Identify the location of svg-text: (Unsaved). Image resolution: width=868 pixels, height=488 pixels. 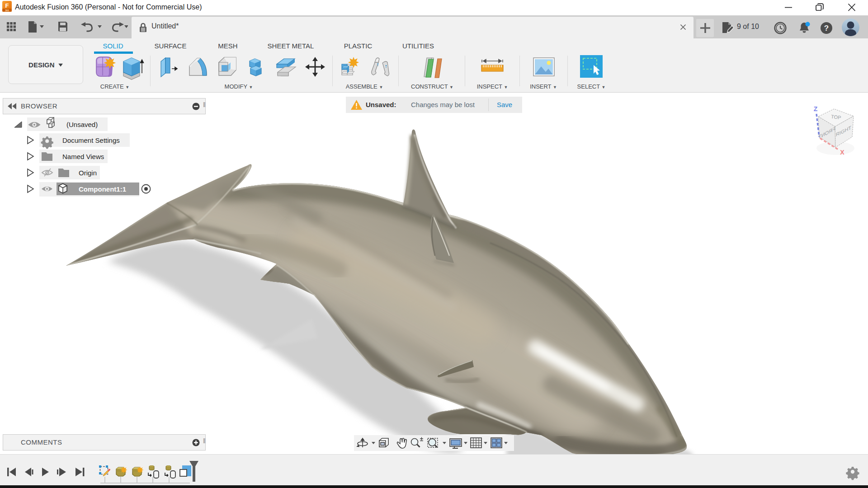
(82, 125).